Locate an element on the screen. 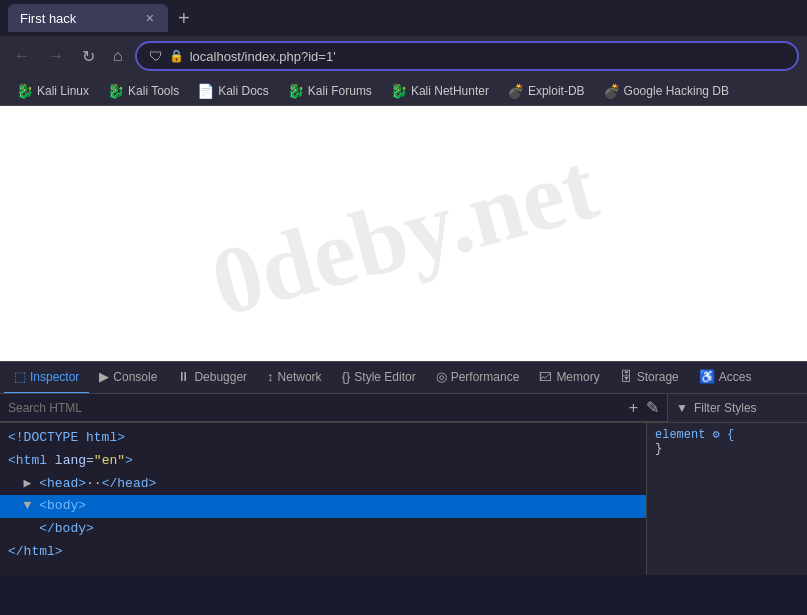 Image resolution: width=807 pixels, height=615 pixels. memory-icon: 🗠 is located at coordinates (546, 376).